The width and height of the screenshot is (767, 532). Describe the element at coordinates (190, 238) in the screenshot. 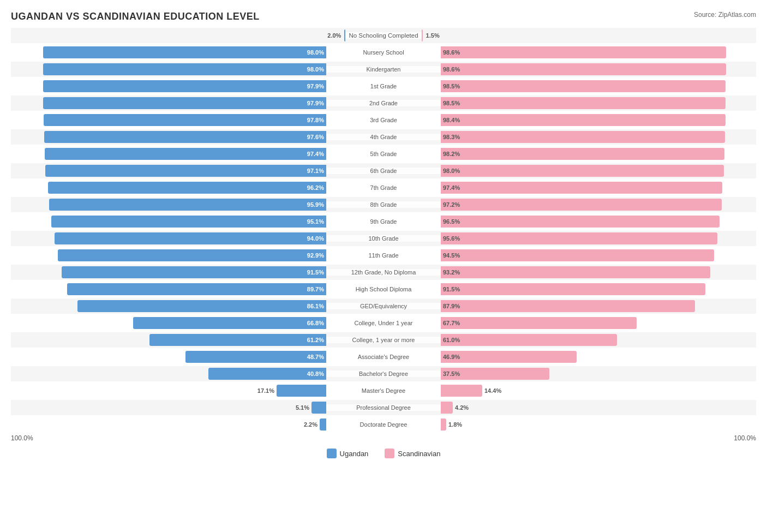

I see `left-bar: 94.0%` at that location.